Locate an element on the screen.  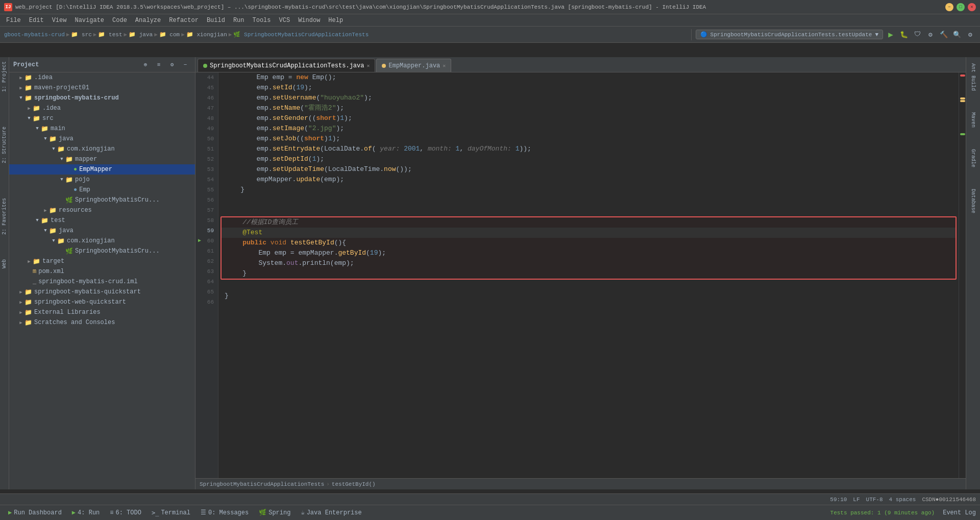
encoding: UTF-8 is located at coordinates (875, 500).